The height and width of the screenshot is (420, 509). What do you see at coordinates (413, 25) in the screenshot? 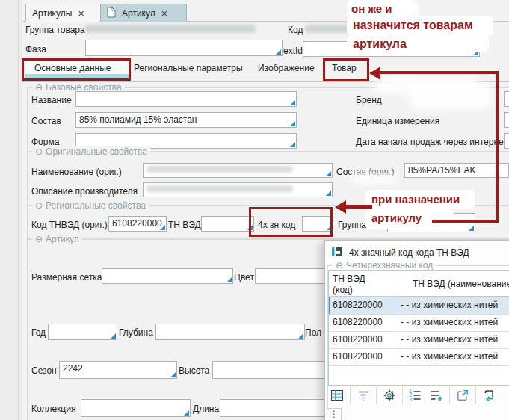
I see `annotation-text-top-2: назначится товарам` at bounding box center [413, 25].